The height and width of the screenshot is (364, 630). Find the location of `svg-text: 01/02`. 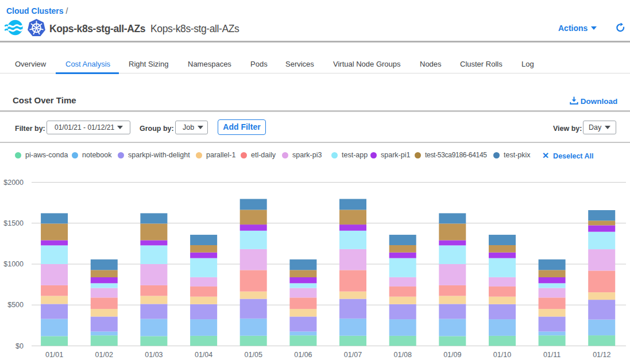

svg-text: 01/02 is located at coordinates (105, 355).